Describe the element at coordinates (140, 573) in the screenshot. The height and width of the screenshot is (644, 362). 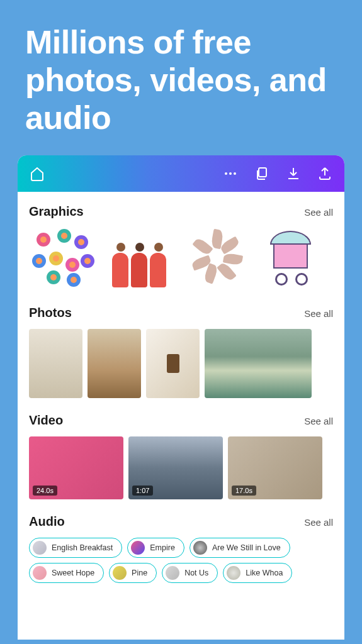
I see `audio-label: Pine` at that location.